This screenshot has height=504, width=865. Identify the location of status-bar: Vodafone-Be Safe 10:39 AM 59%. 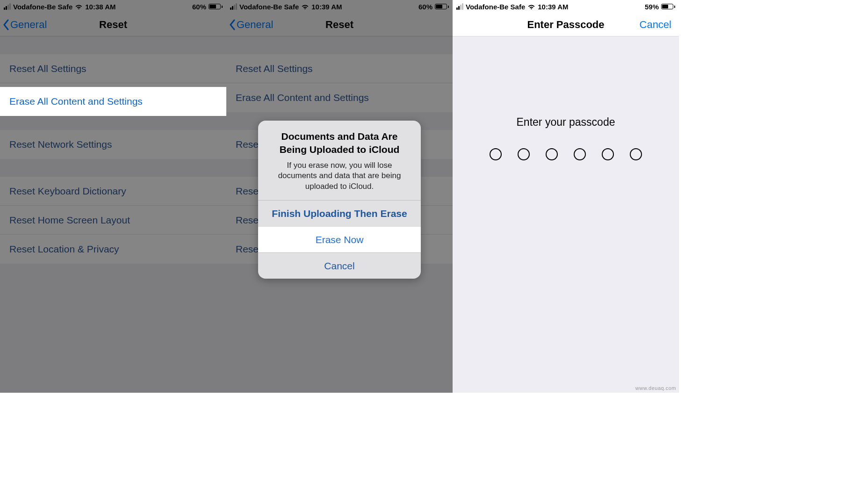
(566, 7).